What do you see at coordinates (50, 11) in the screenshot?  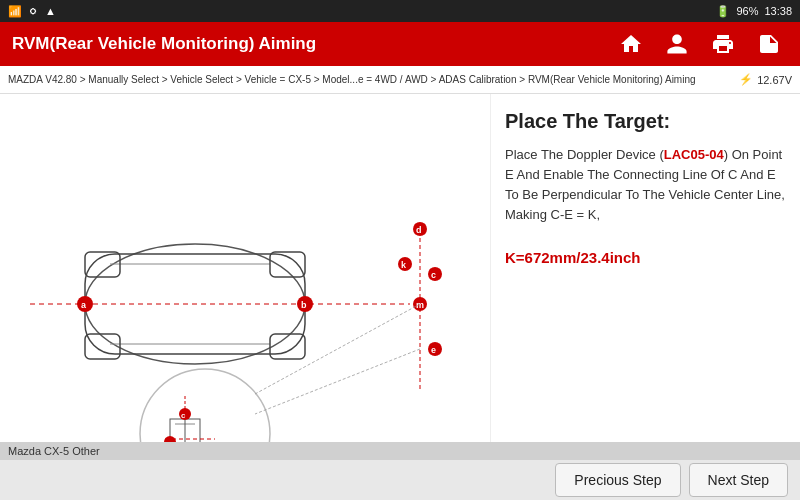 I see `signal-icon: ▲` at bounding box center [50, 11].